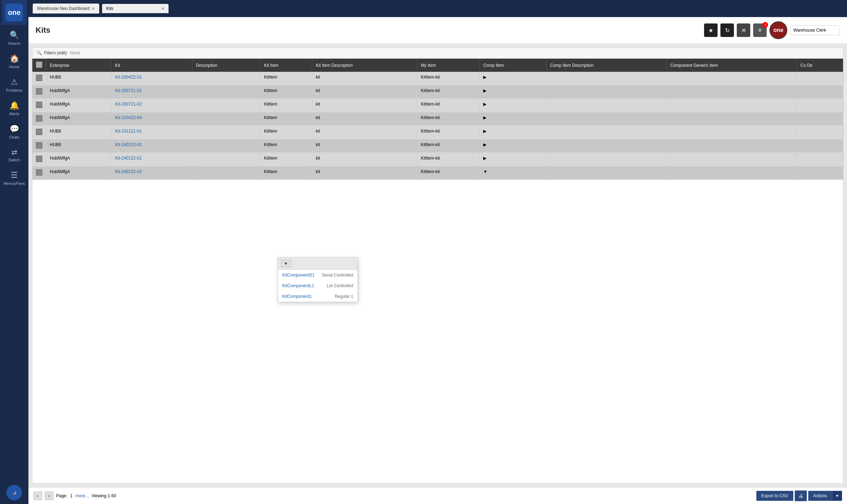 This screenshot has height=504, width=847. I want to click on next-page-button: ›, so click(49, 496).